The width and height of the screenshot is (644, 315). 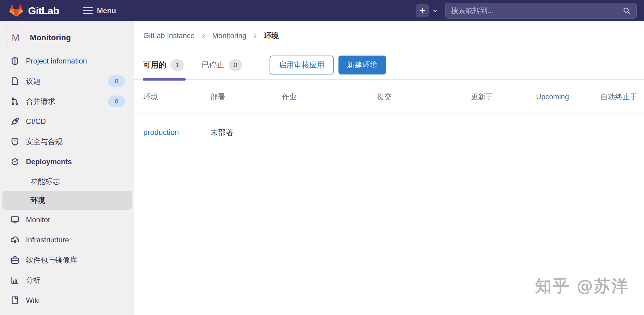 I want to click on column-header-auto-stop: 自动终止于, so click(x=622, y=97).